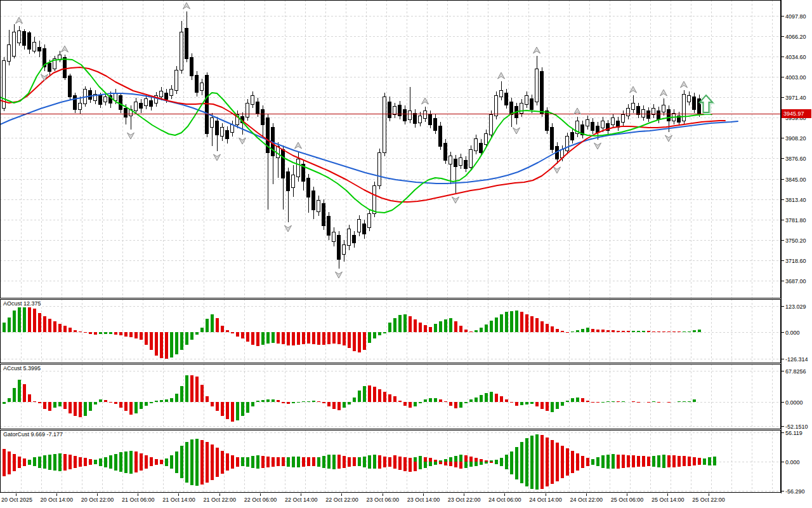  What do you see at coordinates (546, 500) in the screenshot?
I see `time-label: 24 Oct 14:00` at bounding box center [546, 500].